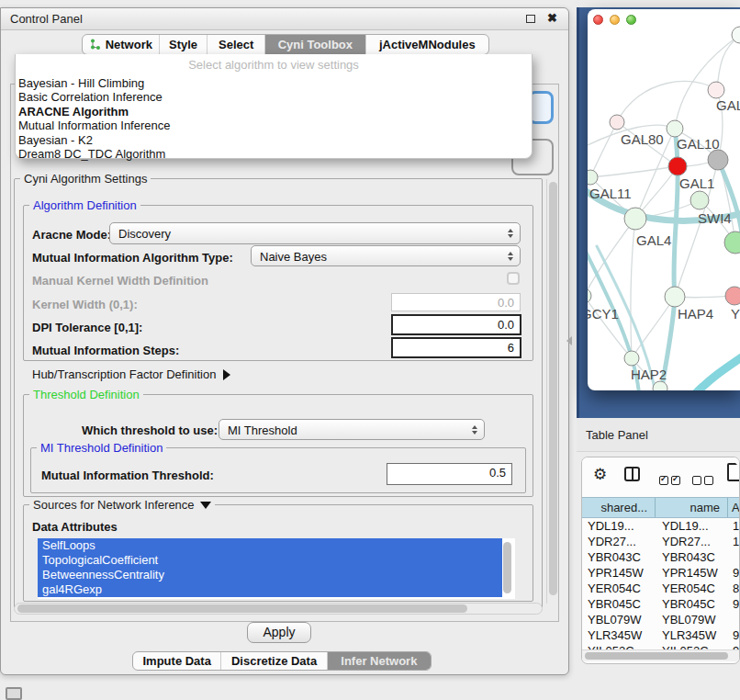 The height and width of the screenshot is (700, 740). Describe the element at coordinates (661, 573) in the screenshot. I see `table-row: YPR145W YPR145W 9.` at that location.